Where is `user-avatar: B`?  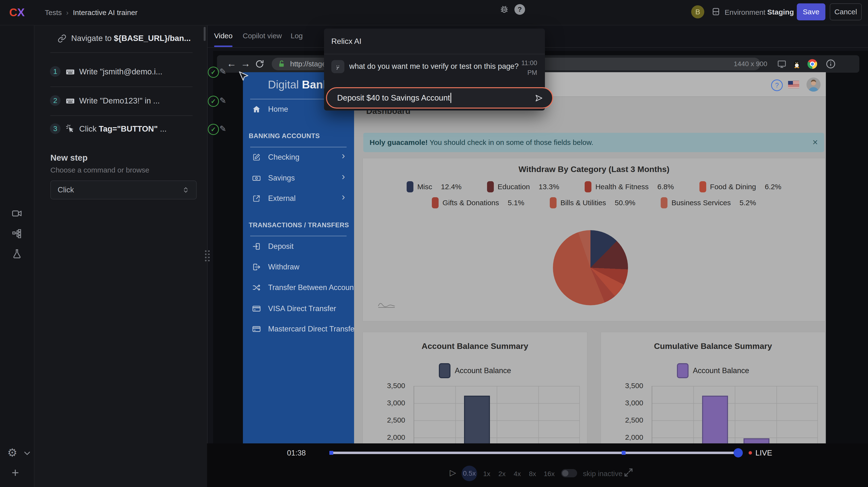 user-avatar: B is located at coordinates (698, 12).